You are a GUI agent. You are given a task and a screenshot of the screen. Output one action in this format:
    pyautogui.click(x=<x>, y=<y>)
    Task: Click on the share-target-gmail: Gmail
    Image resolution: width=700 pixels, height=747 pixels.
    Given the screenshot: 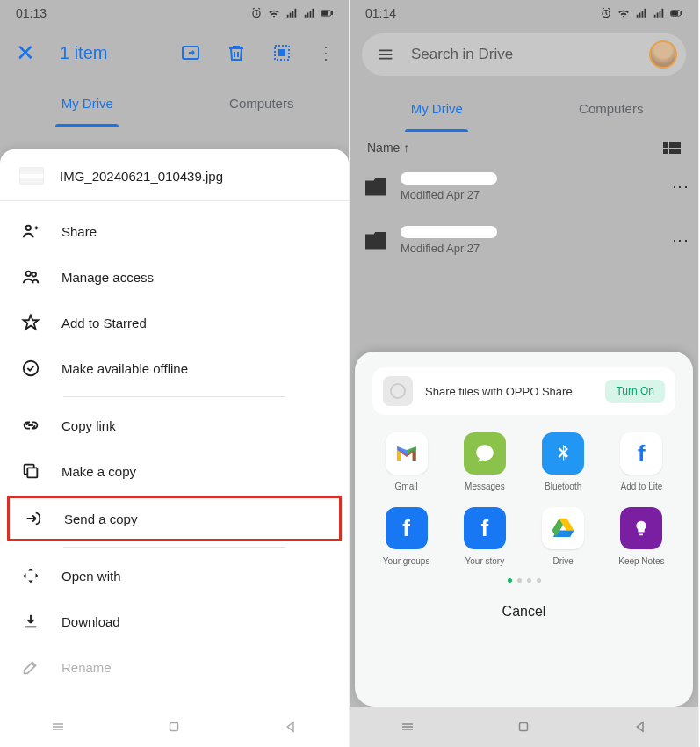 What is the action you would take?
    pyautogui.click(x=406, y=462)
    